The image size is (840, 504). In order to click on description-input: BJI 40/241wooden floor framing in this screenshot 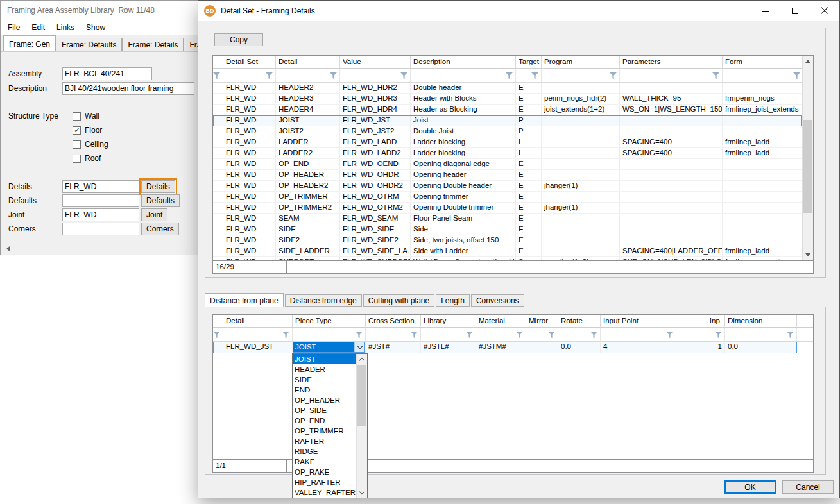, I will do `click(128, 88)`.